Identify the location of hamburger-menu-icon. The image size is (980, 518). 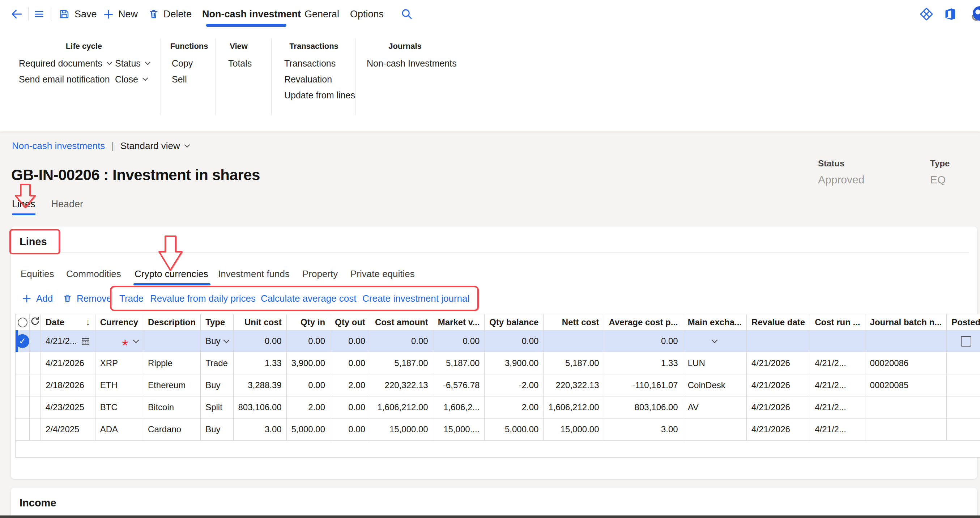
(39, 14).